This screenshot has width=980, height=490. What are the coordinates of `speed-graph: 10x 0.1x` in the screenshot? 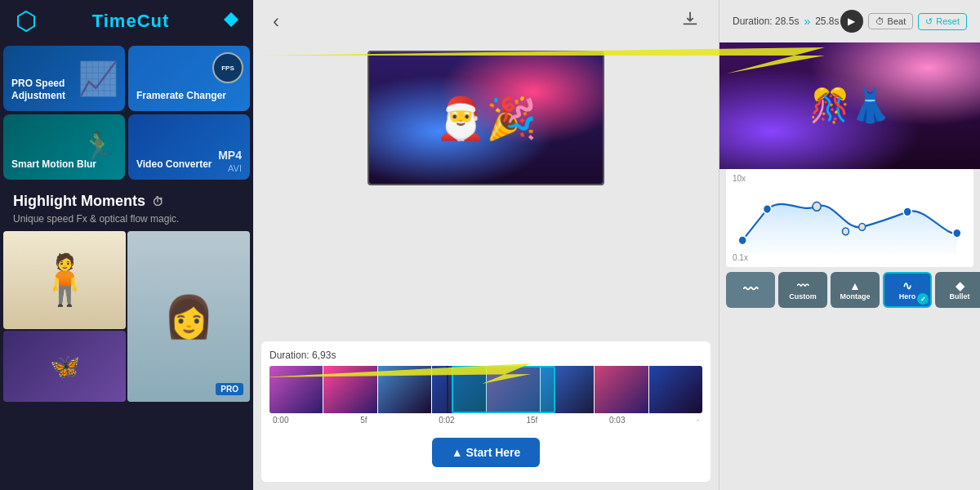 It's located at (849, 218).